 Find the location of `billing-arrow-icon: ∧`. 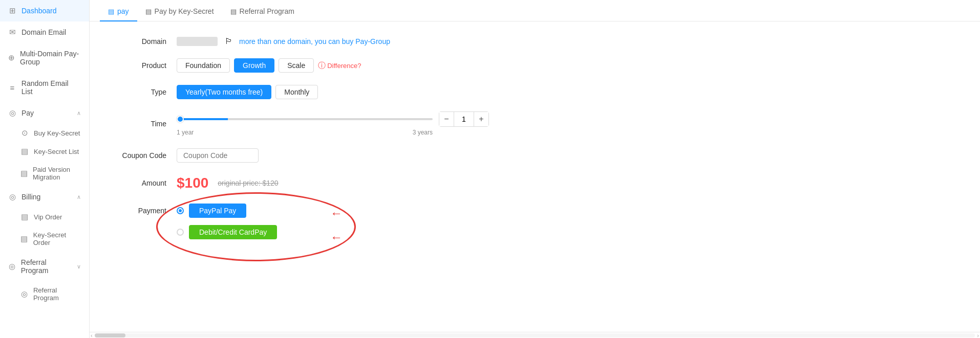

billing-arrow-icon: ∧ is located at coordinates (79, 197).